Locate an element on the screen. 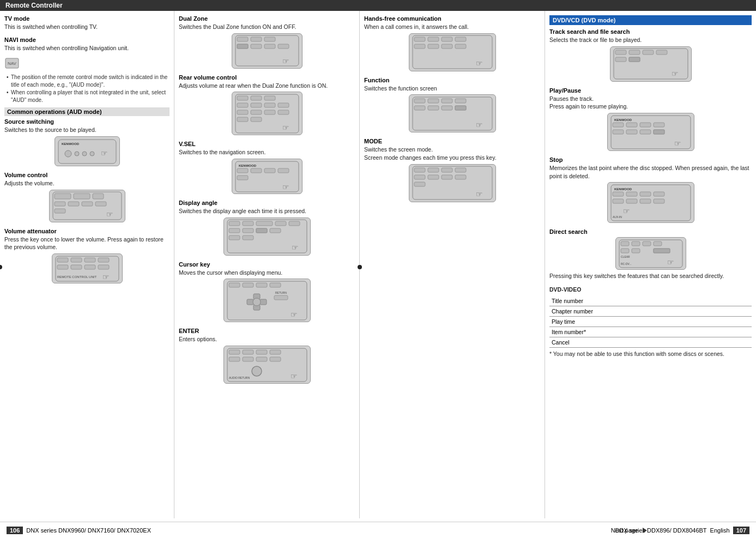 This screenshot has height=538, width=756. rear-volume-text: Adjusts volume at rear when the Dual Zon… is located at coordinates (267, 86).